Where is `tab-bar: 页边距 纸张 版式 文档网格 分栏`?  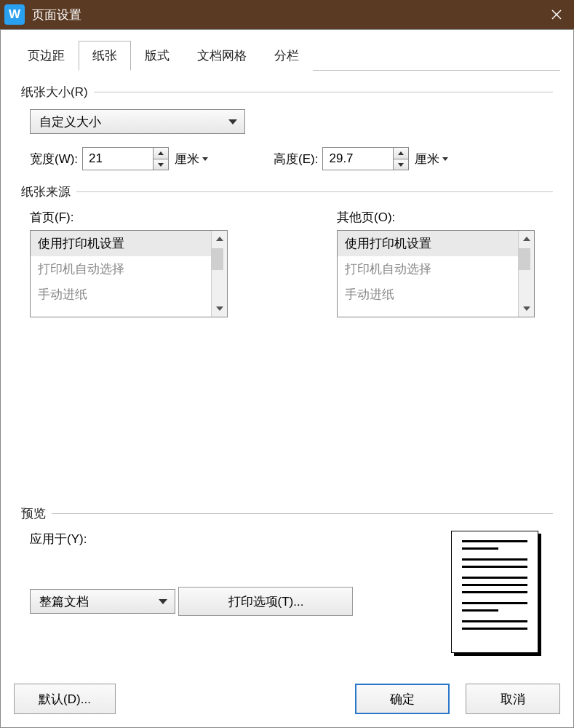
tab-bar: 页边距 纸张 版式 文档网格 分栏 is located at coordinates (287, 55).